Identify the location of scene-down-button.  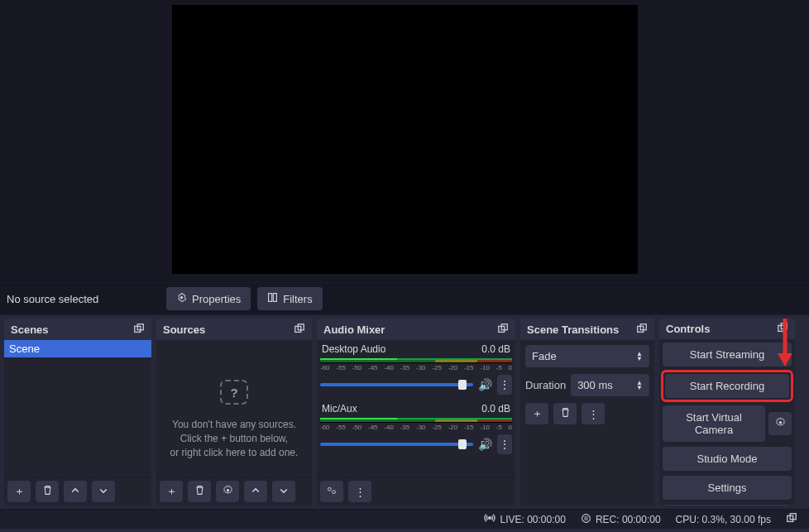
(103, 491).